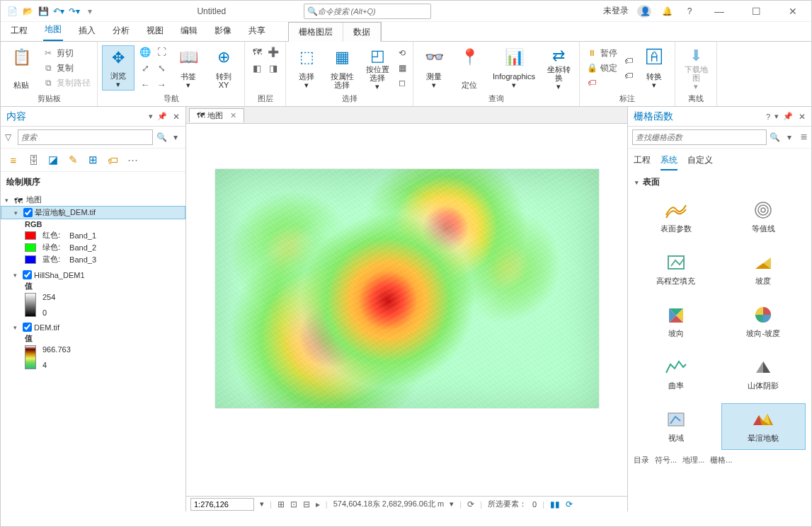 Image resolution: width=812 pixels, height=527 pixels. I want to click on fixed-zoom-out-icon: ⤡, so click(161, 68).